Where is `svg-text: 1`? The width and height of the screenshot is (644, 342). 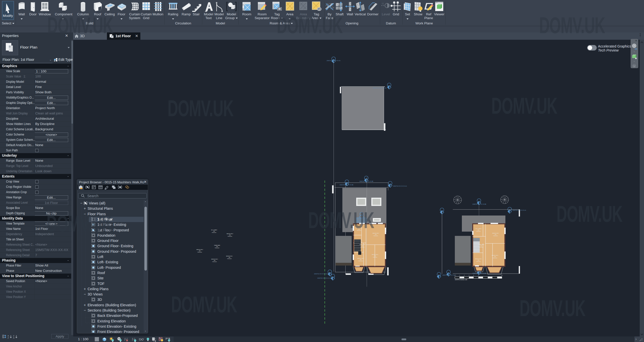
svg-text: 1 is located at coordinates (460, 275).